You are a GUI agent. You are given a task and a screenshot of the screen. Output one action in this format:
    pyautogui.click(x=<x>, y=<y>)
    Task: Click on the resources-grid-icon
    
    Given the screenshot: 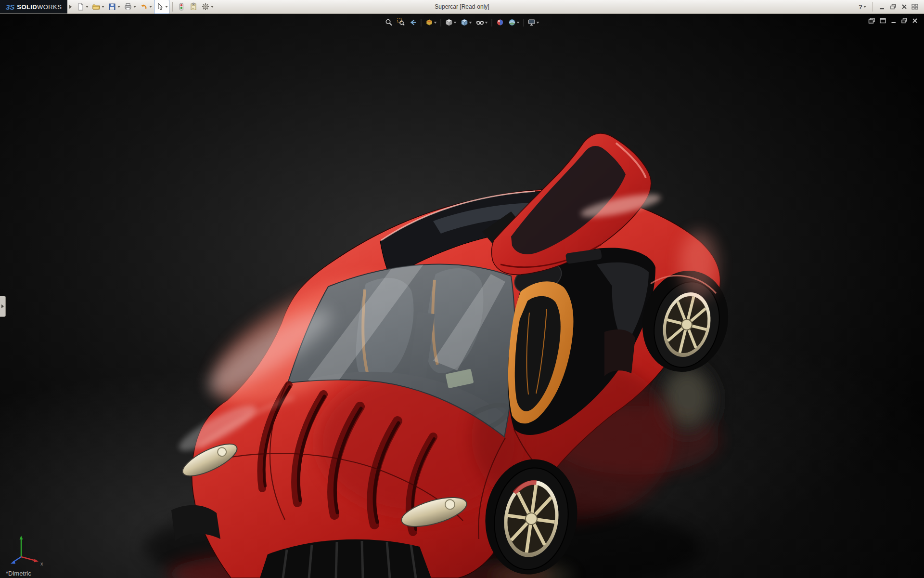 What is the action you would take?
    pyautogui.click(x=915, y=7)
    